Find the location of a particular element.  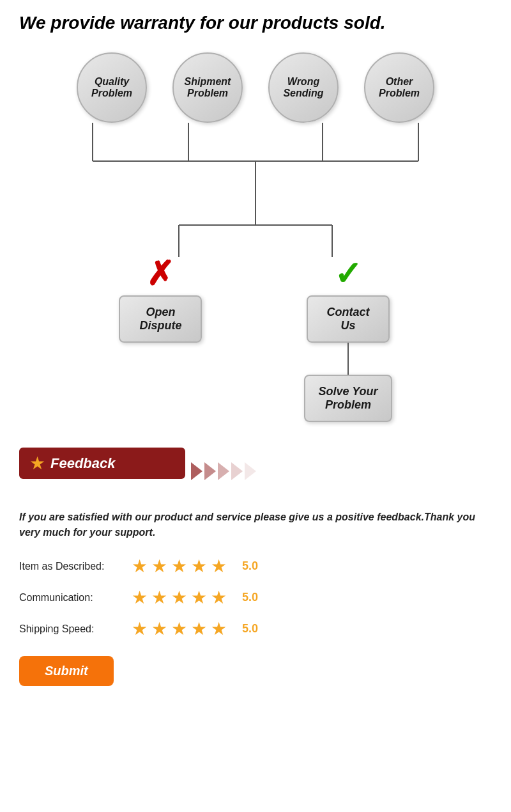

stars-item: ★ ★ ★ ★ ★ is located at coordinates (179, 566).